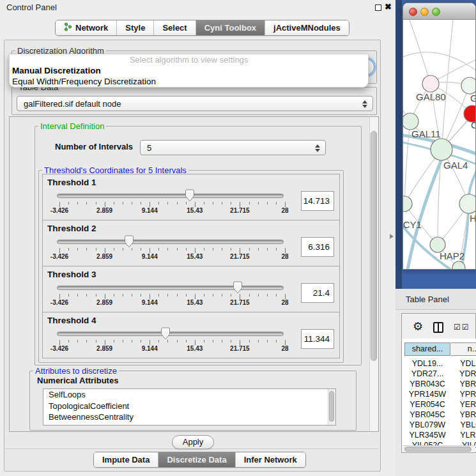 Image resolution: width=476 pixels, height=476 pixels. I want to click on tab-cyni-toolbox-label: Cyni Toolbox, so click(230, 28).